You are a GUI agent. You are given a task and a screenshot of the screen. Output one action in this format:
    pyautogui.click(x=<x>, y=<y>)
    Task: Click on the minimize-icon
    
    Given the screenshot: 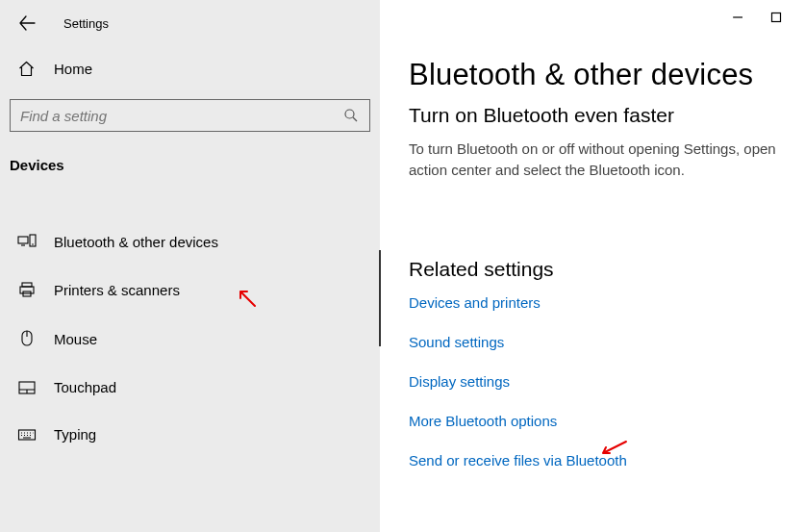 What is the action you would take?
    pyautogui.click(x=738, y=17)
    